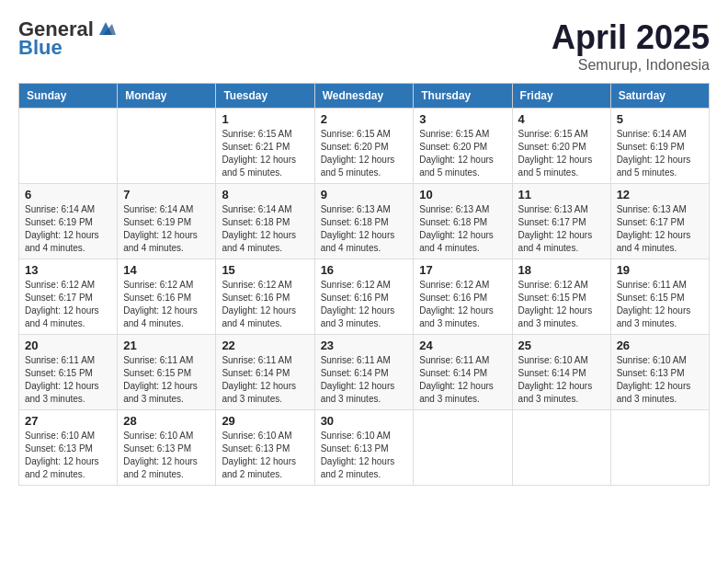 Image resolution: width=728 pixels, height=563 pixels. I want to click on calendar-cell: 2Sunrise: 6:15 AM Sunset: 6:20 PM Daylig…, so click(364, 146).